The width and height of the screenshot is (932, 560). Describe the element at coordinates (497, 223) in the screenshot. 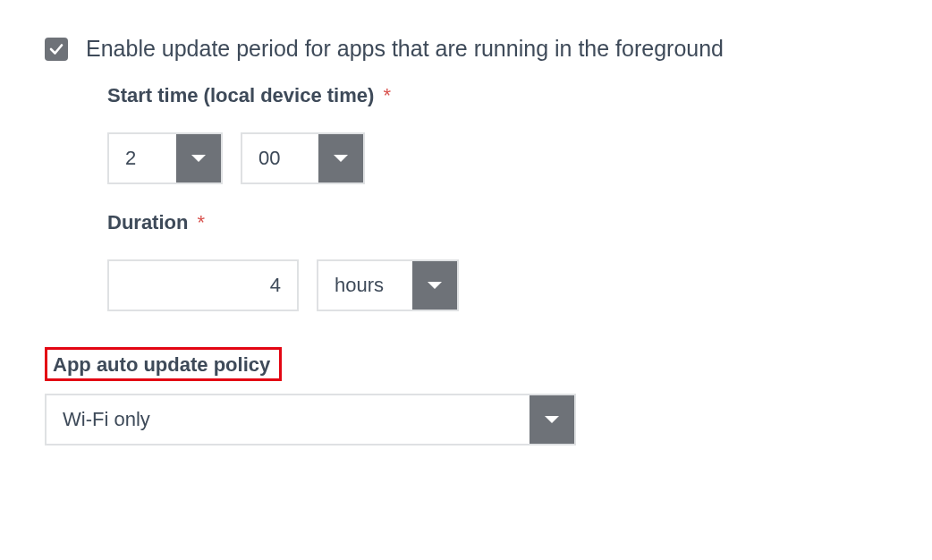

I see `duration-label: Duration *` at that location.